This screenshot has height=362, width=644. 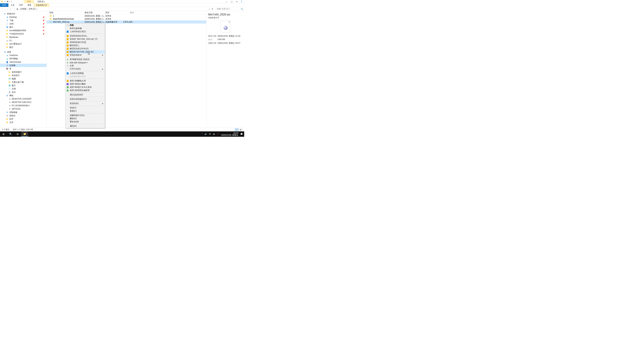 I want to click on tree-item: 🖥DESKTOP-LSSOEDP, so click(x=23, y=99).